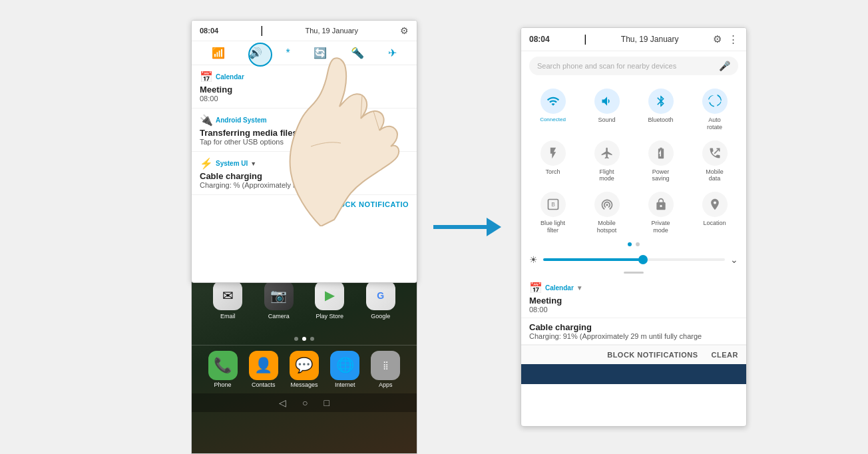 This screenshot has height=454, width=868. Describe the element at coordinates (552, 160) in the screenshot. I see `qs-torch: Torch` at that location.